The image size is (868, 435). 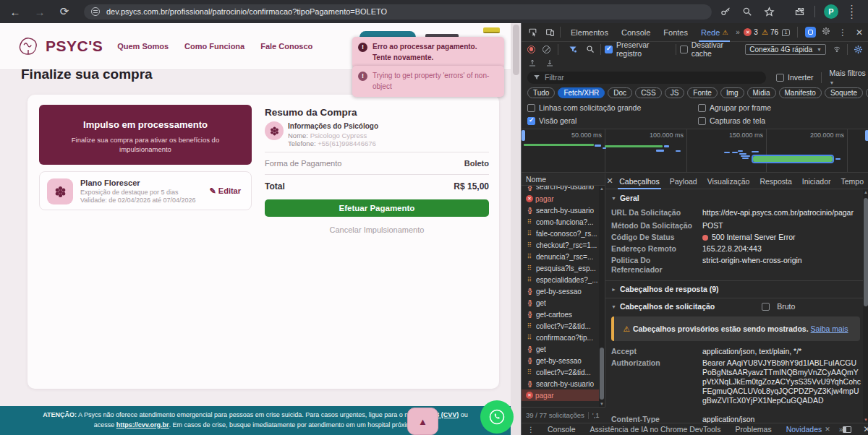 I want to click on request-row: ⠿fale-conosco?_rs..., so click(x=560, y=233).